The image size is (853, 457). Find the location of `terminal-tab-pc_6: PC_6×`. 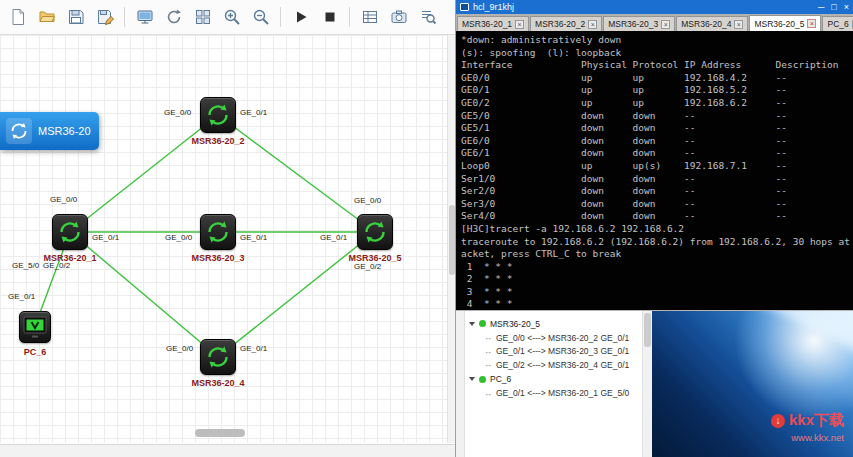

terminal-tab-pc_6: PC_6× is located at coordinates (838, 24).